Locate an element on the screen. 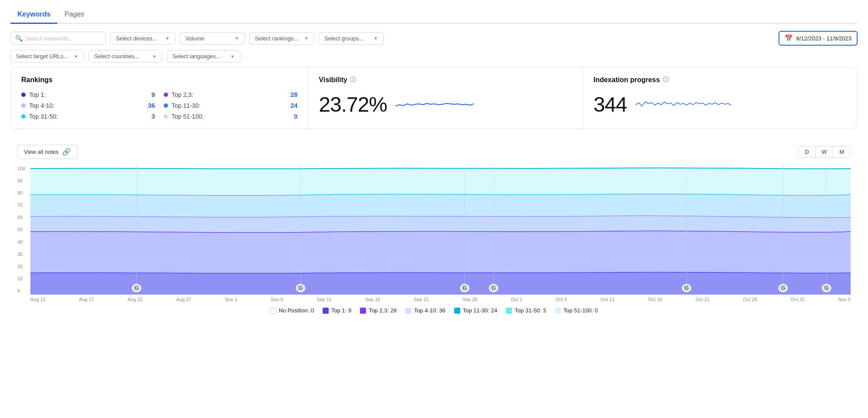 The width and height of the screenshot is (868, 418). chart-controls: View all notes 🔗 DWM is located at coordinates (434, 152).